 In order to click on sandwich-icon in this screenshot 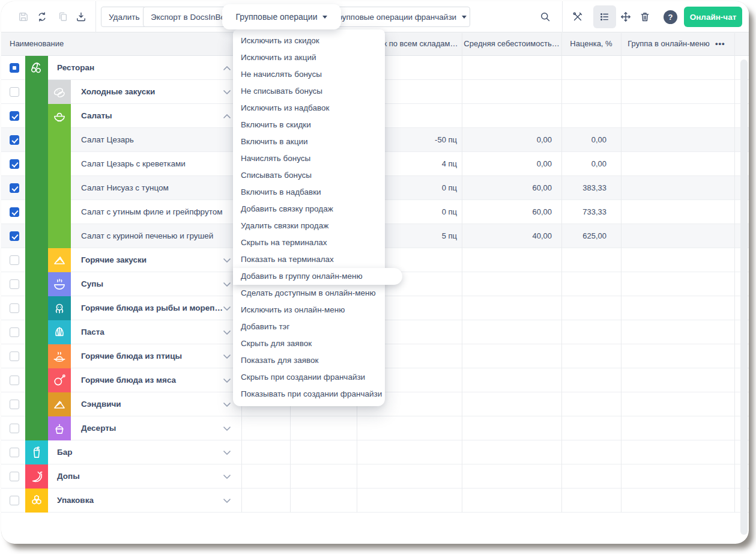, I will do `click(59, 404)`.